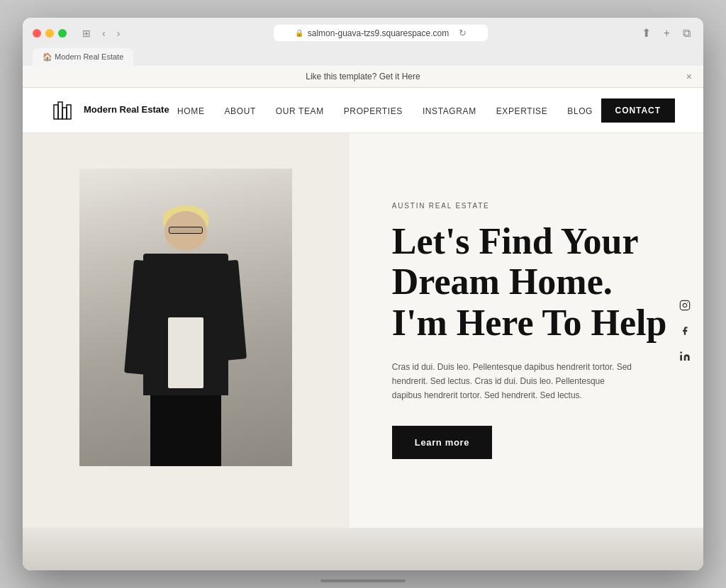 Image resolution: width=726 pixels, height=588 pixels. I want to click on logo-text: Modern Real Estate, so click(126, 111).